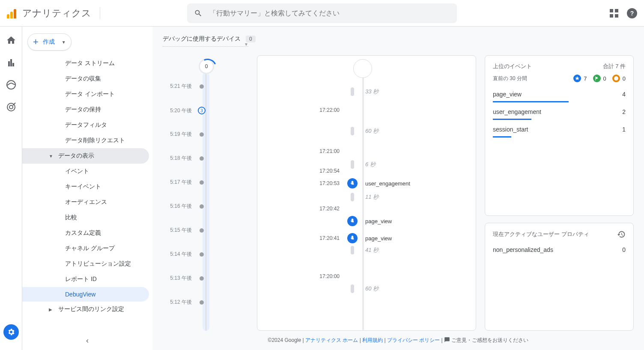  What do you see at coordinates (206, 46) in the screenshot?
I see `debug-device-dropdown: ▼` at bounding box center [206, 46].